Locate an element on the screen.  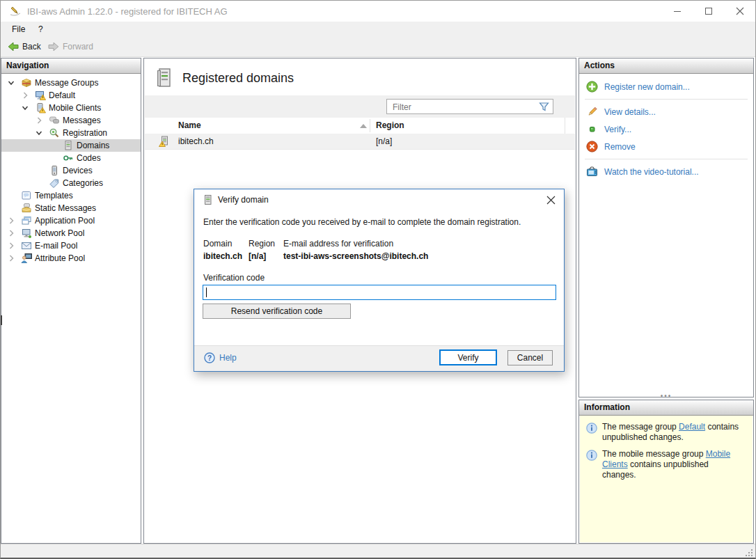
tree-item-messages: Messages is located at coordinates (71, 120).